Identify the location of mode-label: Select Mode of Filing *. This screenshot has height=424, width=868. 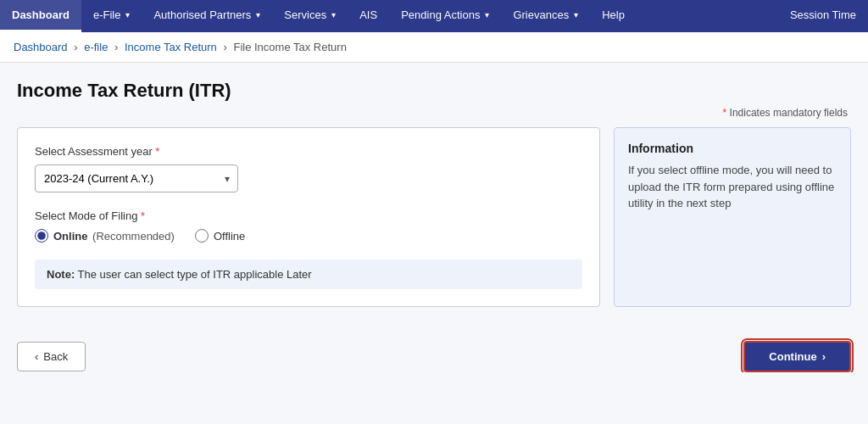
(309, 215).